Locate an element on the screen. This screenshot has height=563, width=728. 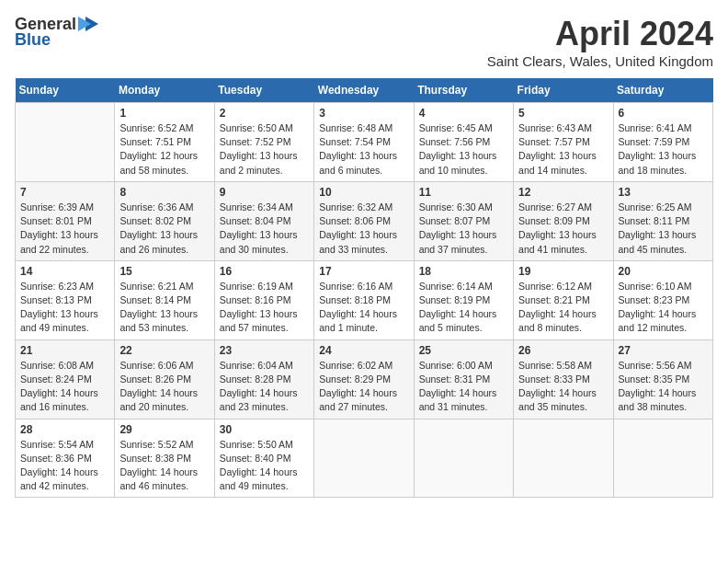
day-info: Sunrise: 6:04 AMSunset: 8:28 PMDaylight:… is located at coordinates (259, 386).